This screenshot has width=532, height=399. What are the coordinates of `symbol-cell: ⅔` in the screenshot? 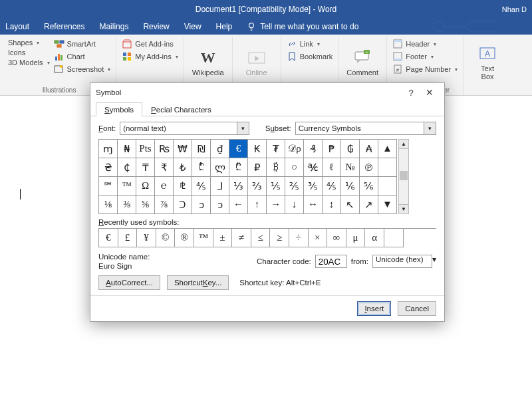 It's located at (257, 186).